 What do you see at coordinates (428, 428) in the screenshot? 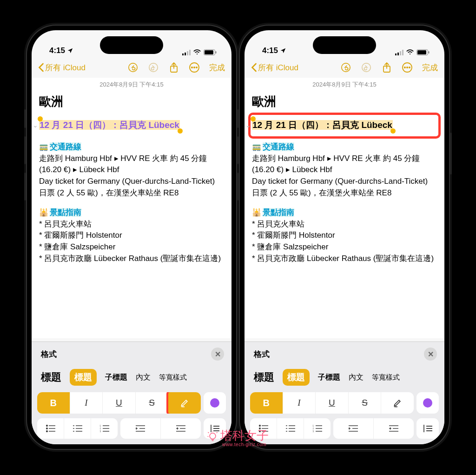
I see `block-quote-button` at bounding box center [428, 428].